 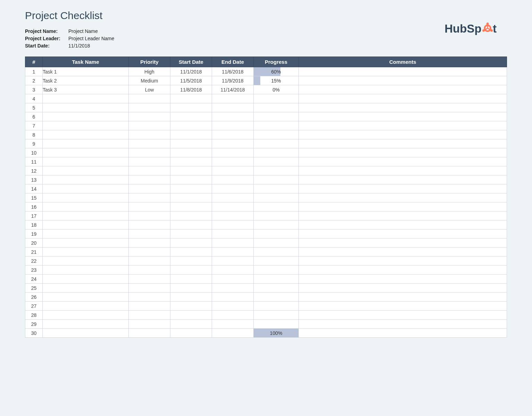 I want to click on task-name-cell: Task 3, so click(x=86, y=90).